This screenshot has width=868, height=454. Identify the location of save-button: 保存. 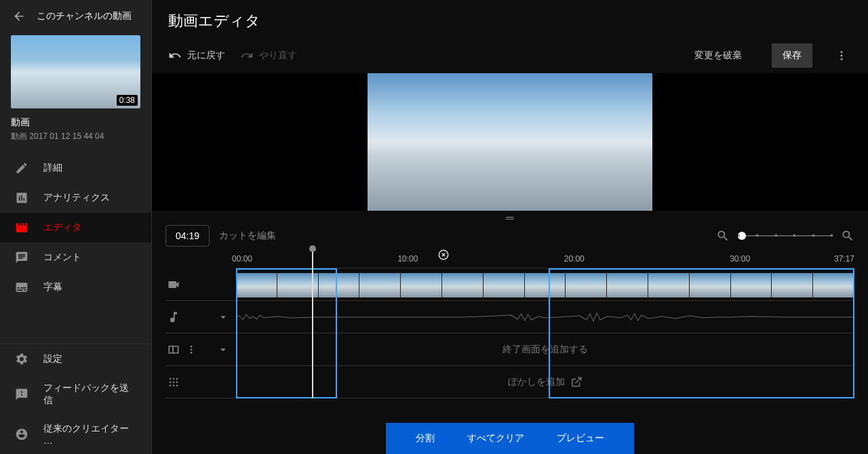
(792, 56).